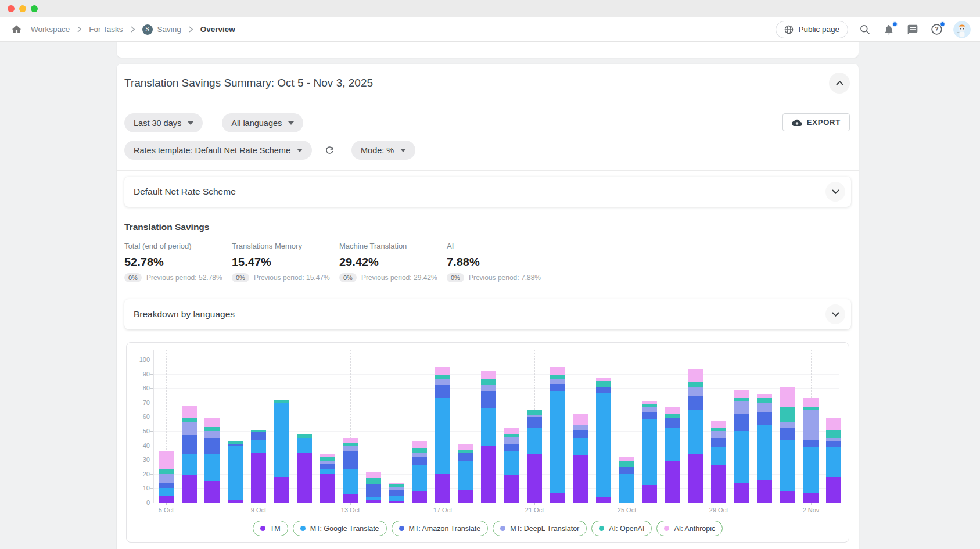  I want to click on window-zoom-button, so click(34, 9).